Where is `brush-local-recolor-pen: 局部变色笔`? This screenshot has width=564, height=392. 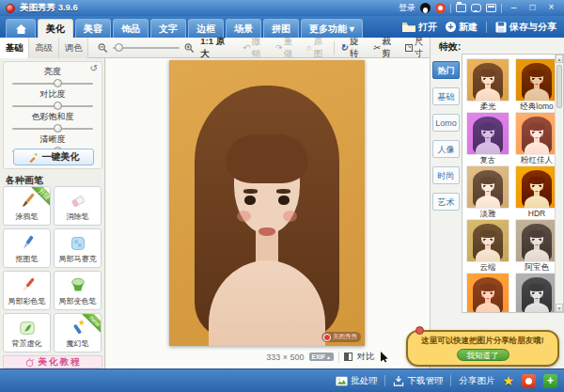
brush-local-recolor-pen: 局部变色笔 is located at coordinates (77, 290).